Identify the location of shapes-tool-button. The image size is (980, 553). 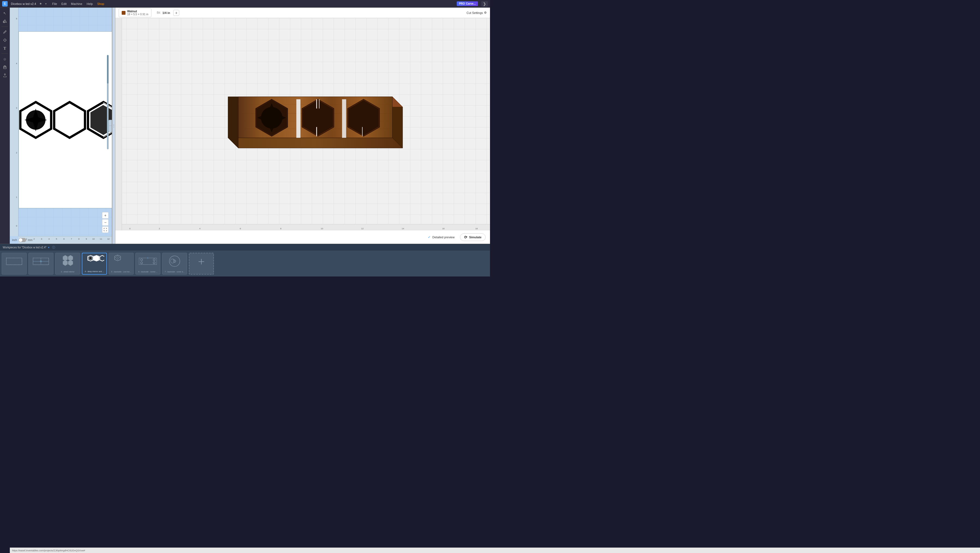
(5, 21).